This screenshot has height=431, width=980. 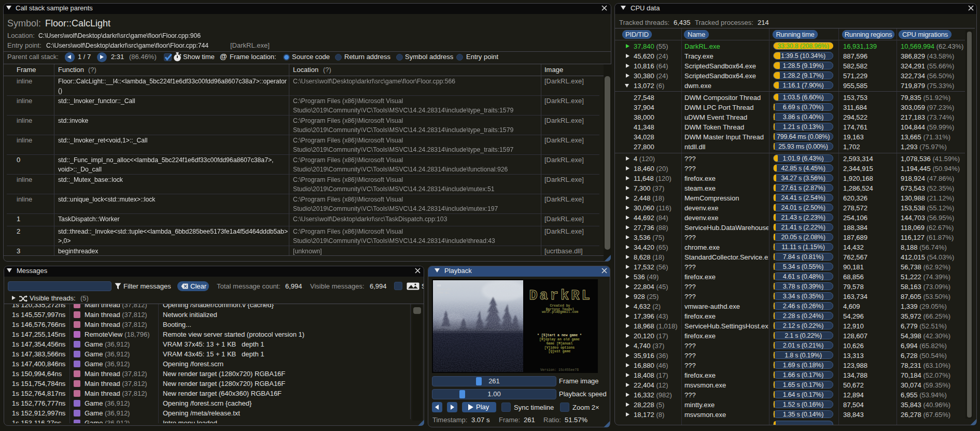 What do you see at coordinates (560, 306) in the screenshot?
I see `svg-text: Created by` at bounding box center [560, 306].